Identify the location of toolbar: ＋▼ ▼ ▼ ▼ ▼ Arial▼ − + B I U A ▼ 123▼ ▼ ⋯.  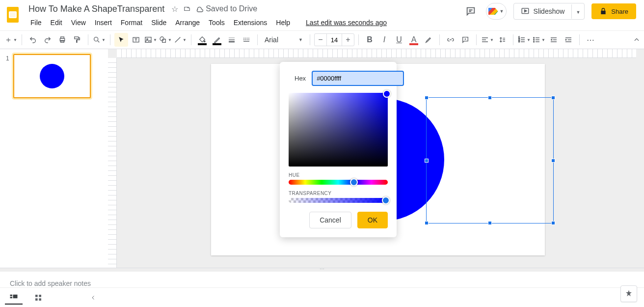
(322, 40).